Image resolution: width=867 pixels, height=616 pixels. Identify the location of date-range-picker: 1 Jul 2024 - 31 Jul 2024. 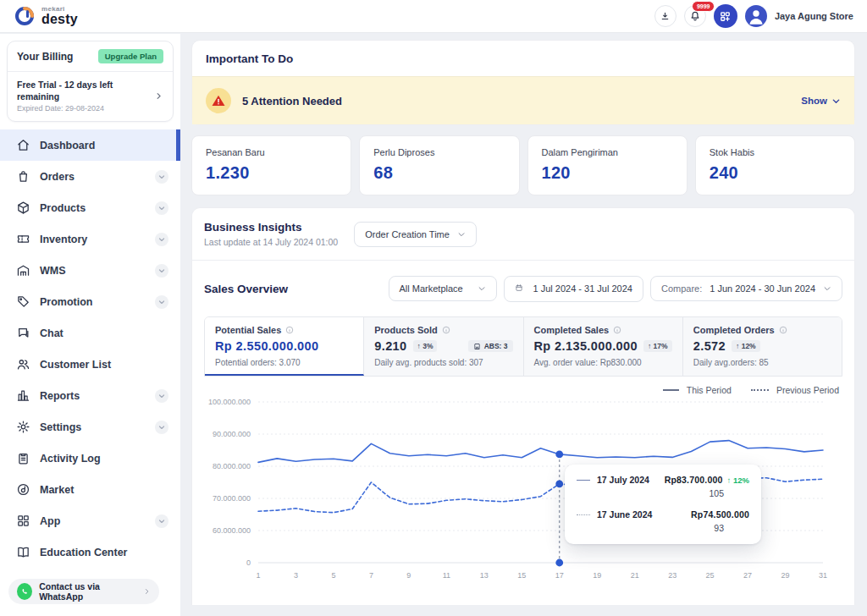
(574, 289).